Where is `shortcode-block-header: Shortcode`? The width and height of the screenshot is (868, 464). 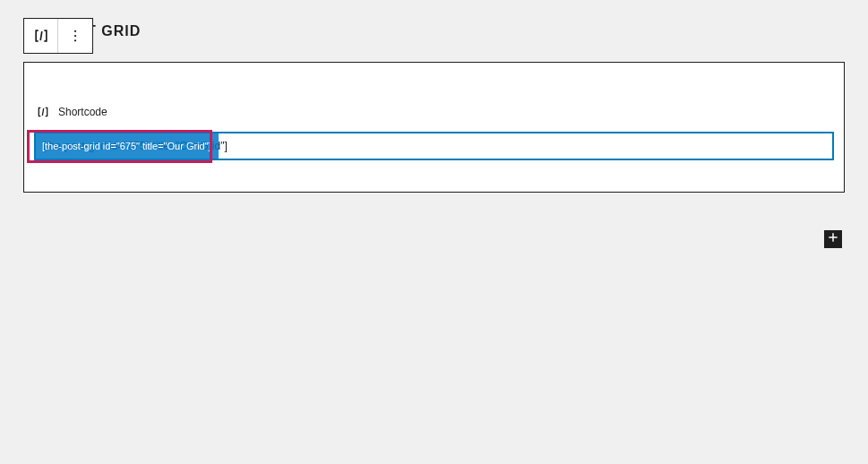
shortcode-block-header: Shortcode is located at coordinates (434, 112).